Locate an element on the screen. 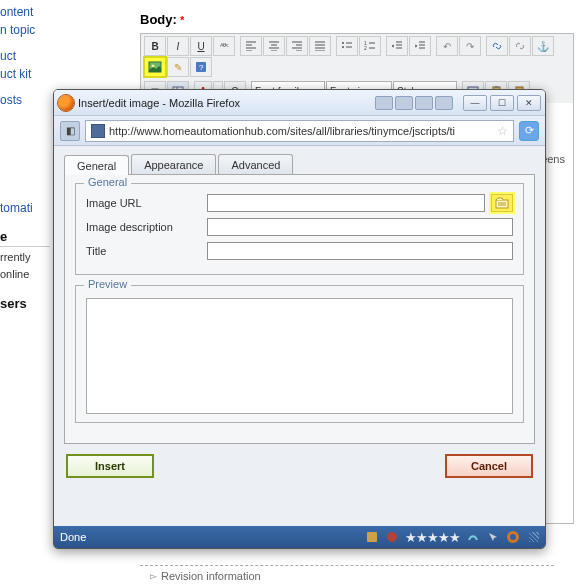 The height and width of the screenshot is (588, 584). page-sidebar: ontent n topic uct uct kit osts tomati e… is located at coordinates (25, 280).